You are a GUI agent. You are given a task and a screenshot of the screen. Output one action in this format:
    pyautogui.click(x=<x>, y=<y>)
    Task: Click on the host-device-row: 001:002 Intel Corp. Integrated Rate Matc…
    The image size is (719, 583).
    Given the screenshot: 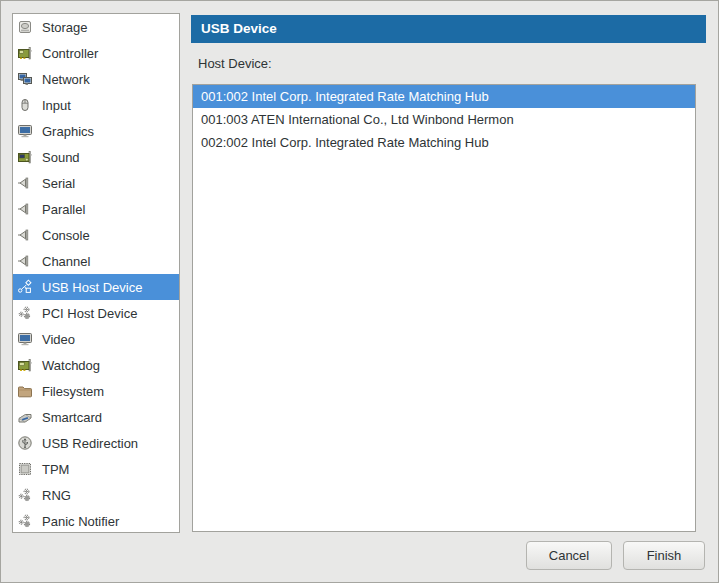 What is the action you would take?
    pyautogui.click(x=444, y=96)
    